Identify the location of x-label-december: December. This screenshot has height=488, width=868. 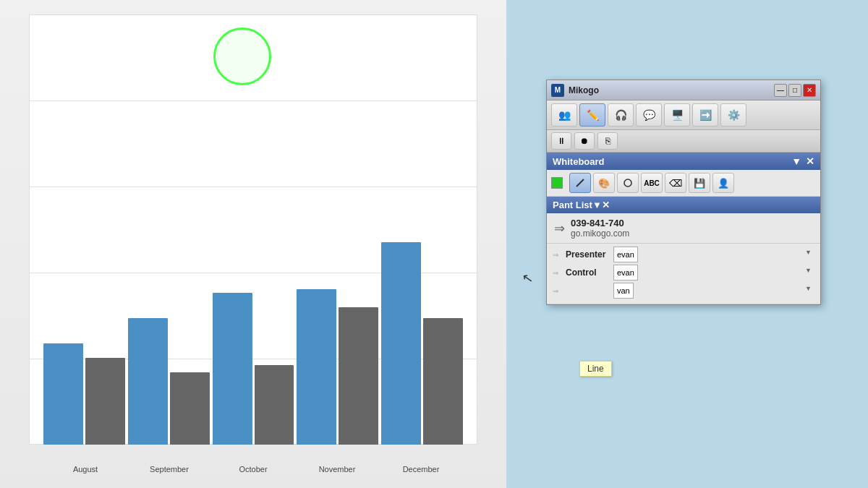
(421, 469).